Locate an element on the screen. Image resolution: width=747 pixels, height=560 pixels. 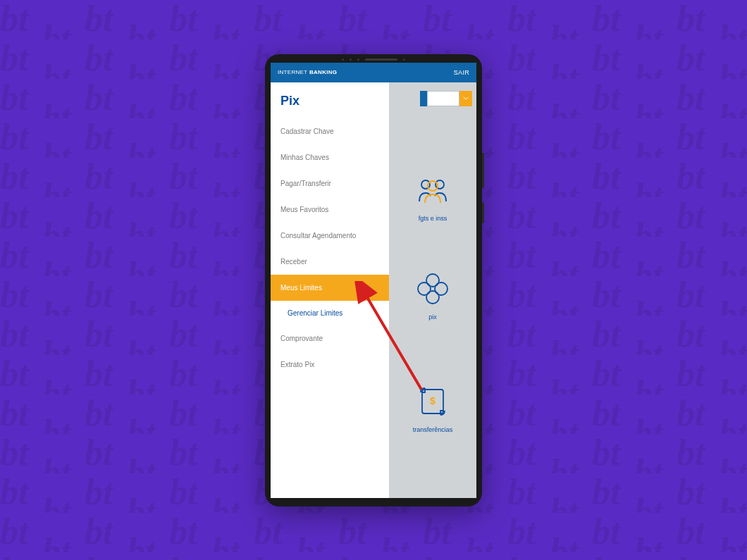
app-title: INTERNET BANKING is located at coordinates (307, 72).